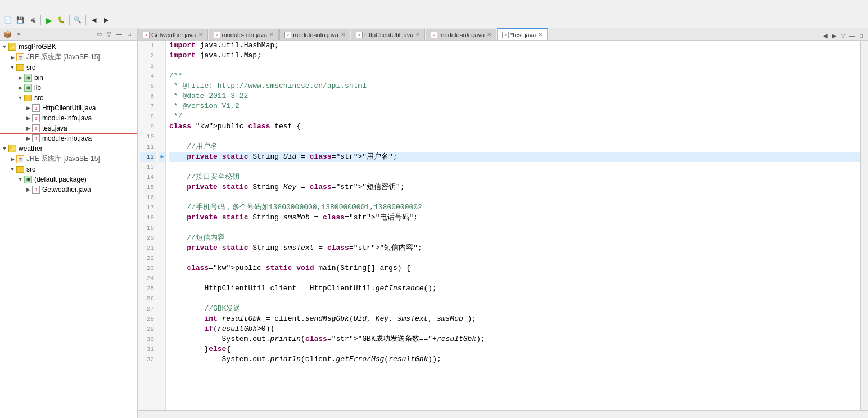  I want to click on line-marker: ▶, so click(162, 157).